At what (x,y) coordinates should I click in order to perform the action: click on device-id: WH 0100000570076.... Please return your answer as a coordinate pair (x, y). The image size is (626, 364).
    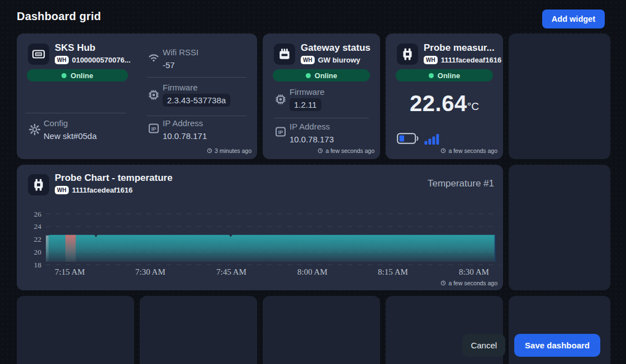
    Looking at the image, I should click on (93, 60).